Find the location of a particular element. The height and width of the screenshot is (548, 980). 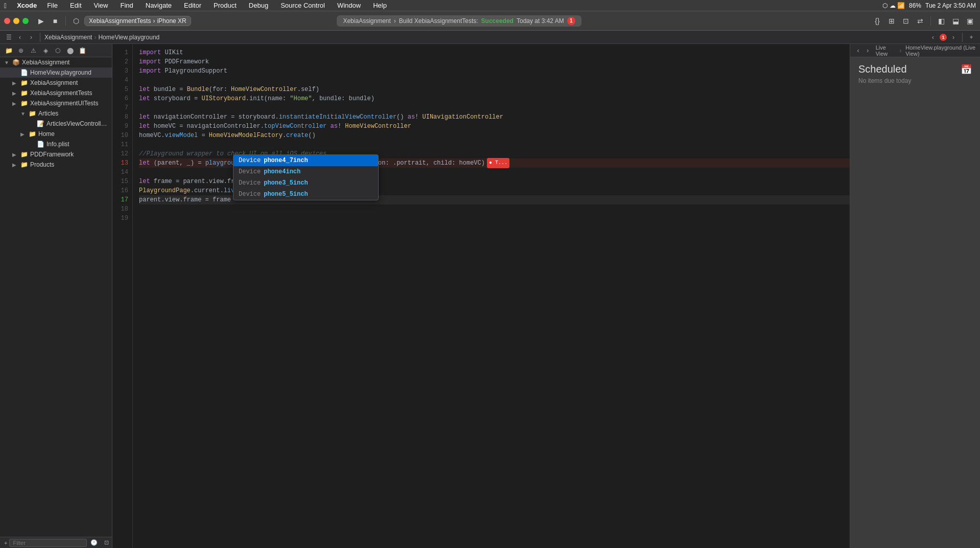

grid-view-btn: ⊞ is located at coordinates (892, 21).